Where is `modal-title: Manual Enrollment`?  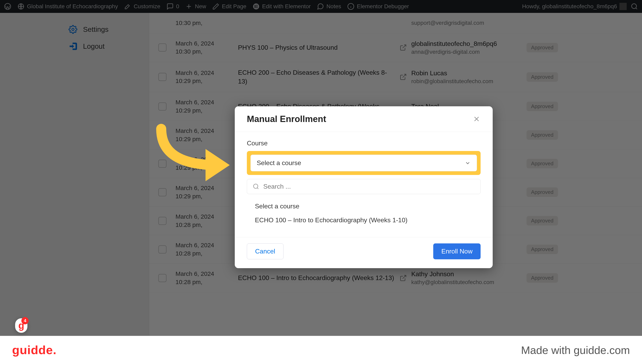 modal-title: Manual Enrollment is located at coordinates (287, 119).